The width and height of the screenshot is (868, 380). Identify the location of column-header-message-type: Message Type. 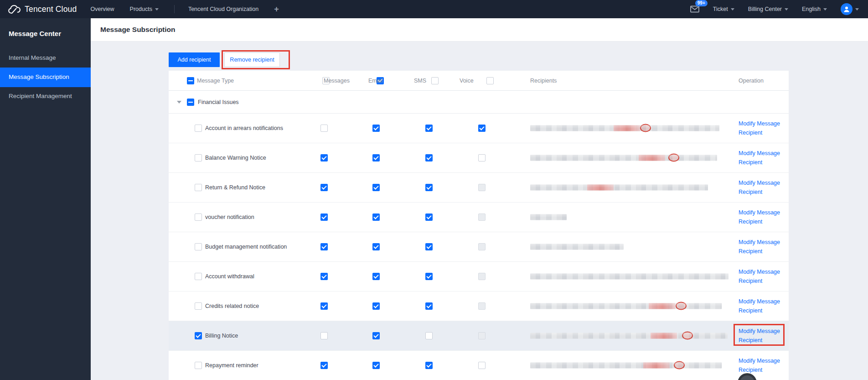
(215, 81).